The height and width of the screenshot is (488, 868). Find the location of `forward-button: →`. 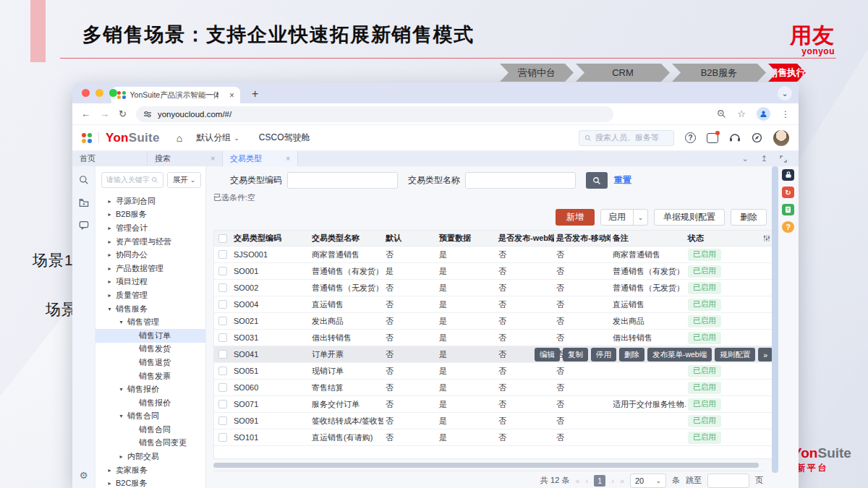

forward-button: → is located at coordinates (104, 114).